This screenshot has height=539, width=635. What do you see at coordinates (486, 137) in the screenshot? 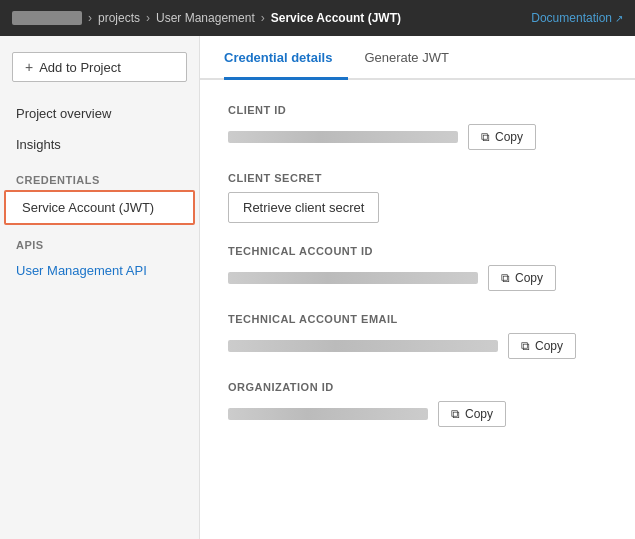
I see `copy-icon-1: ⧉` at bounding box center [486, 137].